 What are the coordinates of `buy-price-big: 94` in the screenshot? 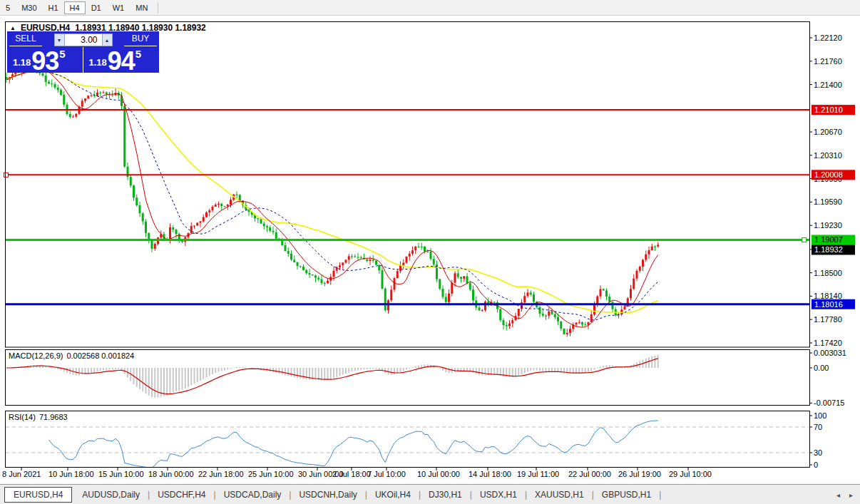 It's located at (121, 61).